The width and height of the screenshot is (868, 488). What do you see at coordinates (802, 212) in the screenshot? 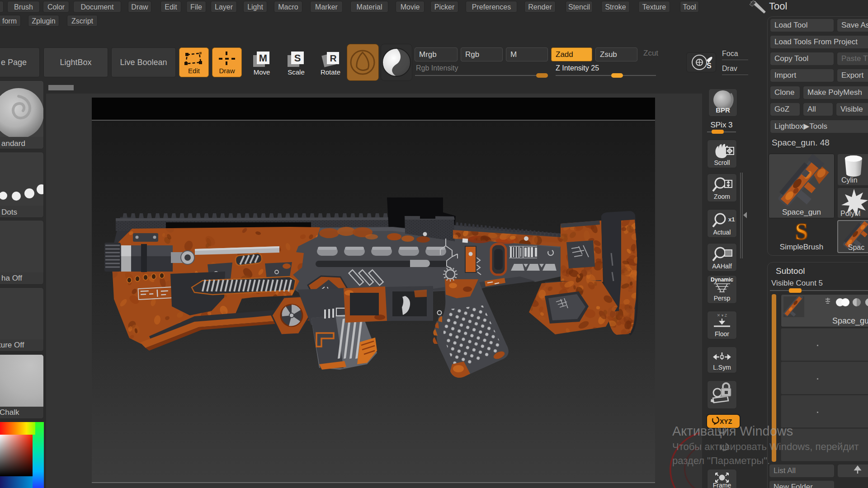
I see `svg-text: Space_gun` at bounding box center [802, 212].